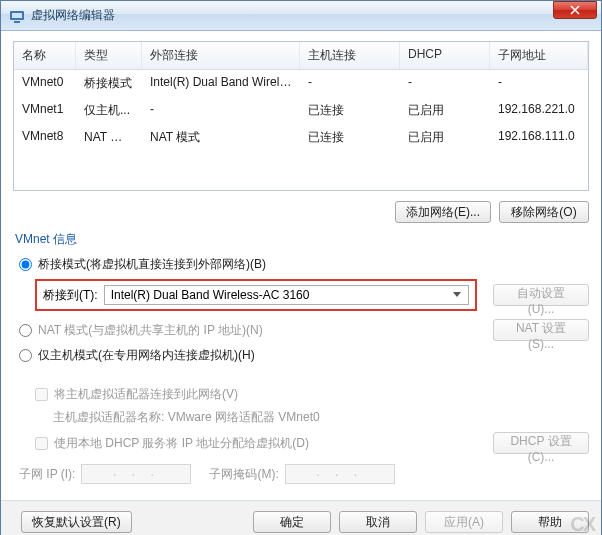 The width and height of the screenshot is (602, 535). What do you see at coordinates (304, 330) in the screenshot?
I see `nat-radio-row: NAT 模式(与虚拟机共享主机的 IP 地址)(N) NAT 设置(S)...` at bounding box center [304, 330].